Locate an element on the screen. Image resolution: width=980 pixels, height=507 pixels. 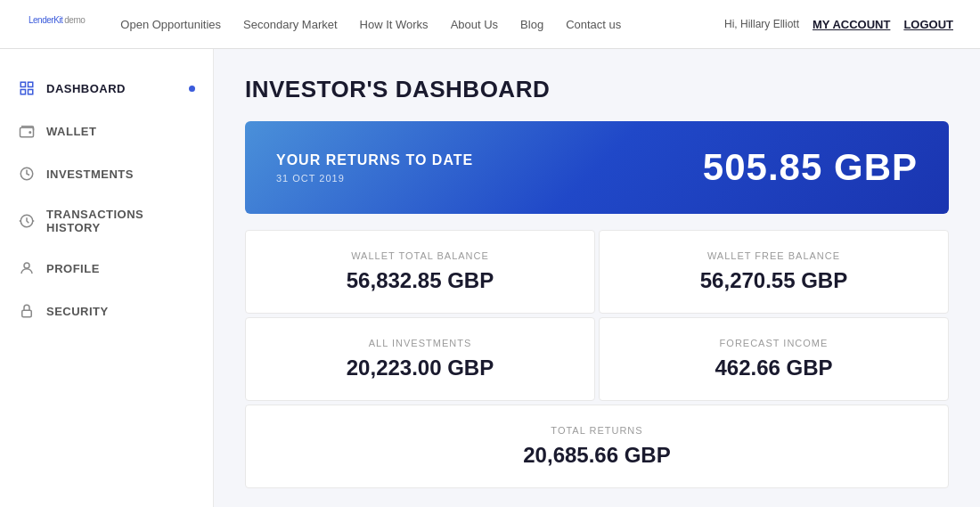
history-icon is located at coordinates (27, 221).